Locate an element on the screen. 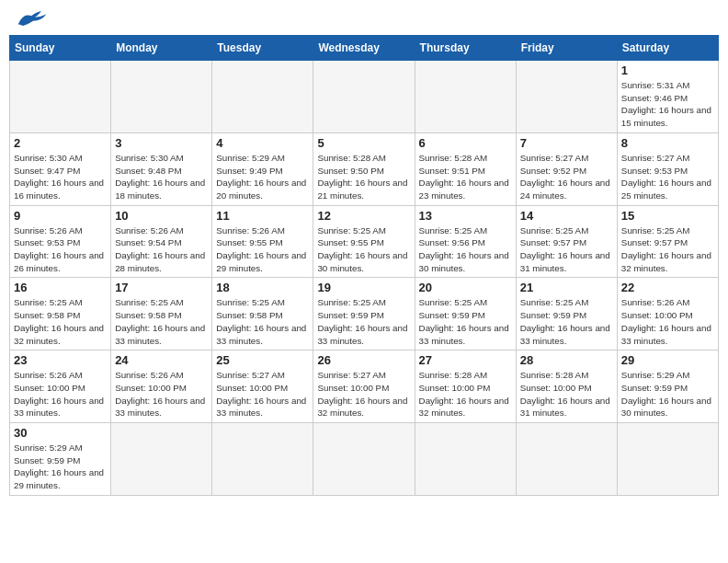 The height and width of the screenshot is (563, 728). calendar-cell: 26Sunrise: 5:27 AM Sunset: 10:00 PM Dayl… is located at coordinates (364, 386).